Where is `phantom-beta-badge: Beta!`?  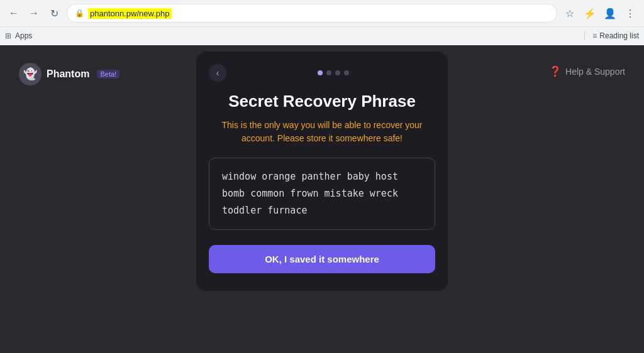 phantom-beta-badge: Beta! is located at coordinates (108, 74).